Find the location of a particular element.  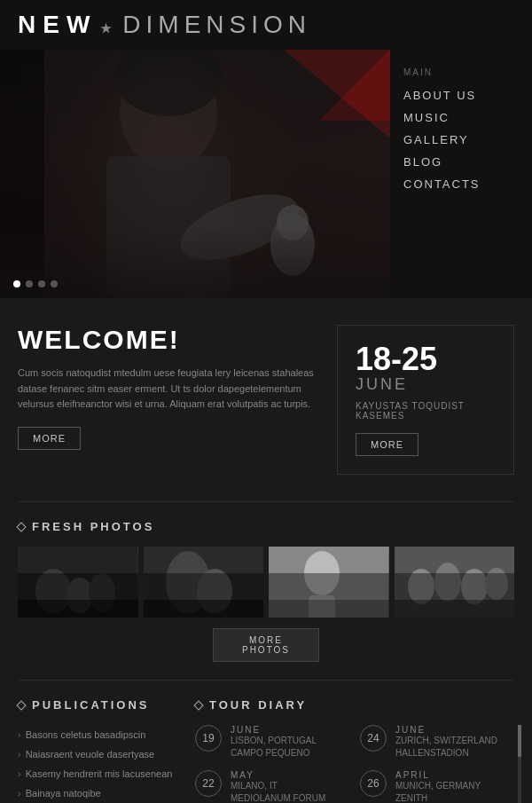

logo-light: DIMENSION is located at coordinates (216, 25).